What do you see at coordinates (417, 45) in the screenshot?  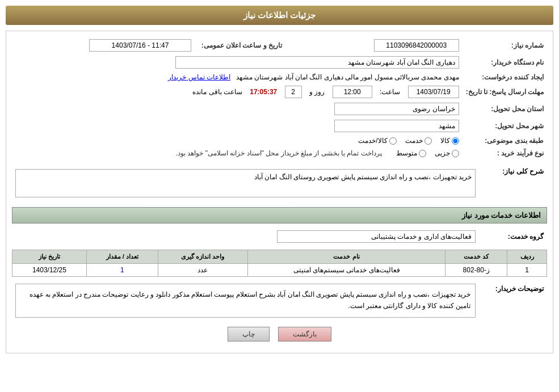 I see `shomareNiaz-value: 1103096842000003` at bounding box center [417, 45].